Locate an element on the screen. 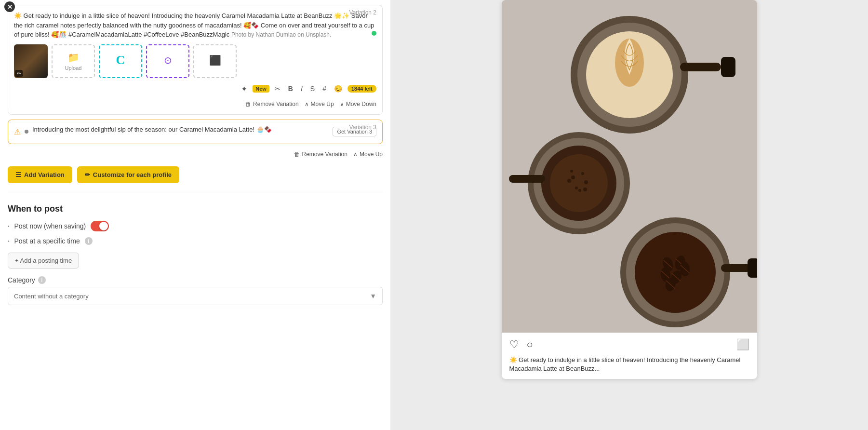 This screenshot has width=868, height=430. toggle-thumb is located at coordinates (104, 226).